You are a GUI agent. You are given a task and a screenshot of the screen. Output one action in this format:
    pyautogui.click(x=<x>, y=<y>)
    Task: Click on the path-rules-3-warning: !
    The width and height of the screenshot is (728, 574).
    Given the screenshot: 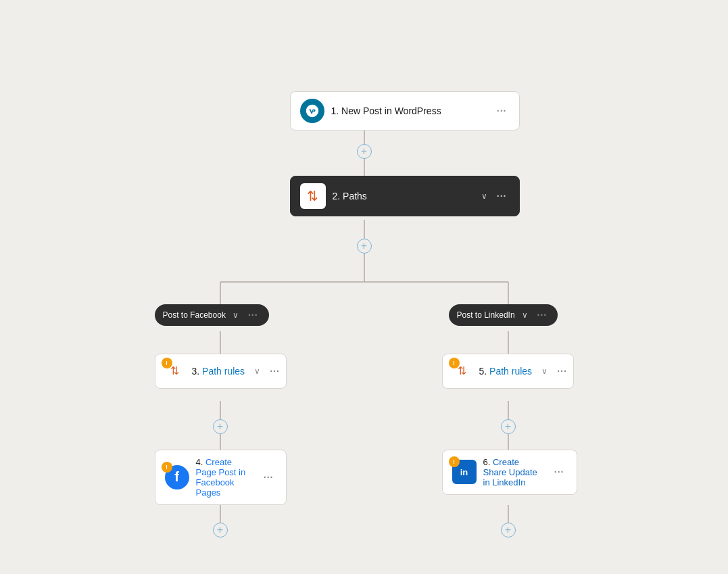 What is the action you would take?
    pyautogui.click(x=167, y=363)
    